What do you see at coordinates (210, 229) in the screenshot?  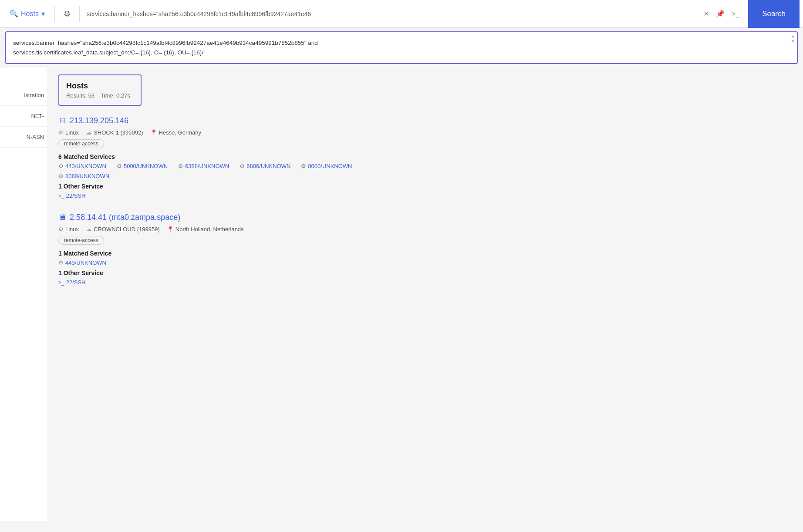 I see `location-label: North Holland, Netherlands` at bounding box center [210, 229].